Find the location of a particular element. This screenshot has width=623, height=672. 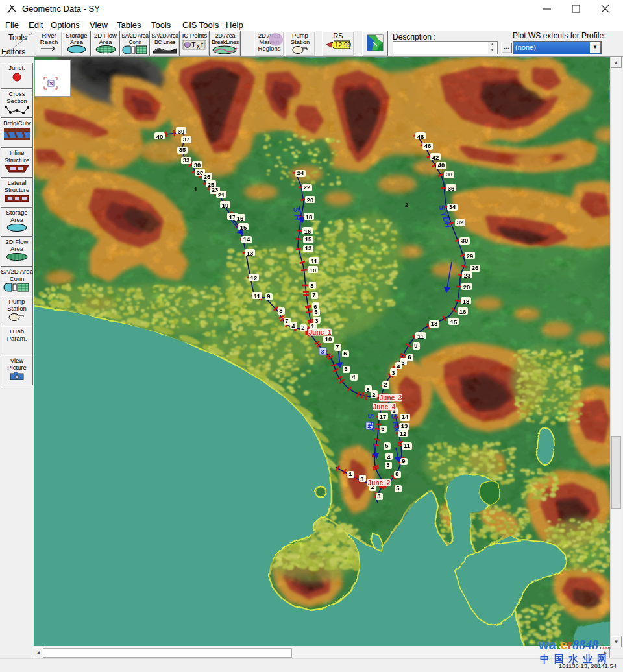

svg-text: S H is located at coordinates (297, 213).